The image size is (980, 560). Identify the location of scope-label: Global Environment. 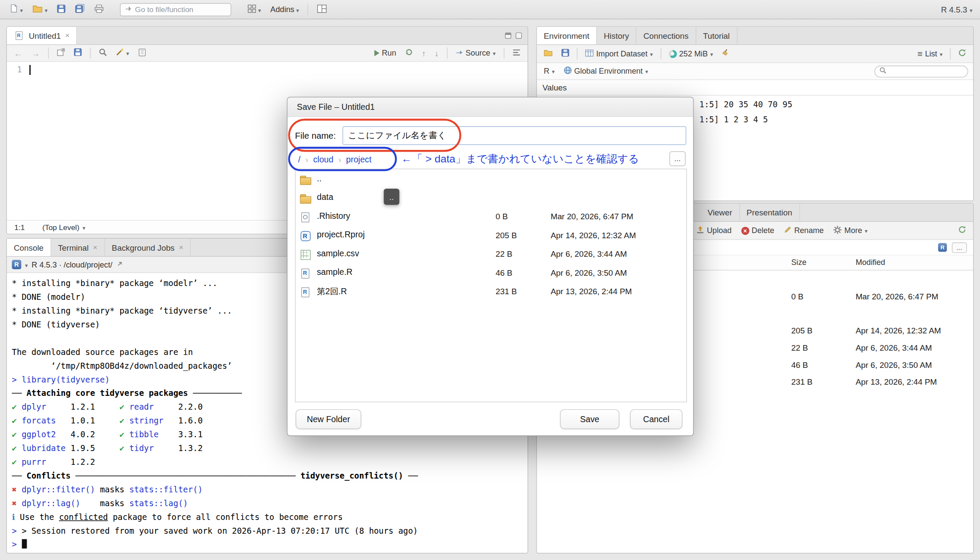
(609, 71).